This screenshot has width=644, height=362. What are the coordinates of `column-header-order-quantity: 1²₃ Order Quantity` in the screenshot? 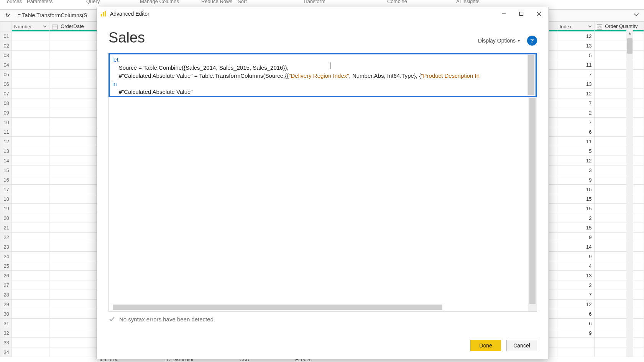 It's located at (619, 27).